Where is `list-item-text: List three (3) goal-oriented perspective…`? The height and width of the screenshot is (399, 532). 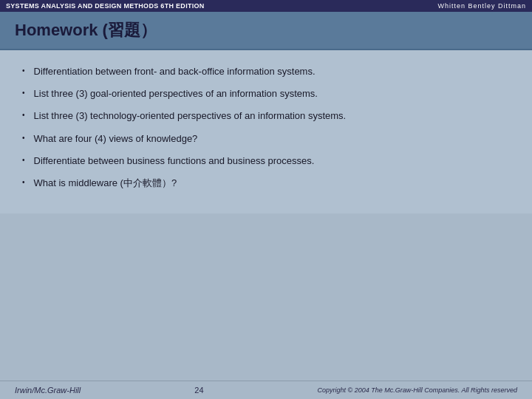
list-item-text: List three (3) goal-oriented perspective… is located at coordinates (176, 94).